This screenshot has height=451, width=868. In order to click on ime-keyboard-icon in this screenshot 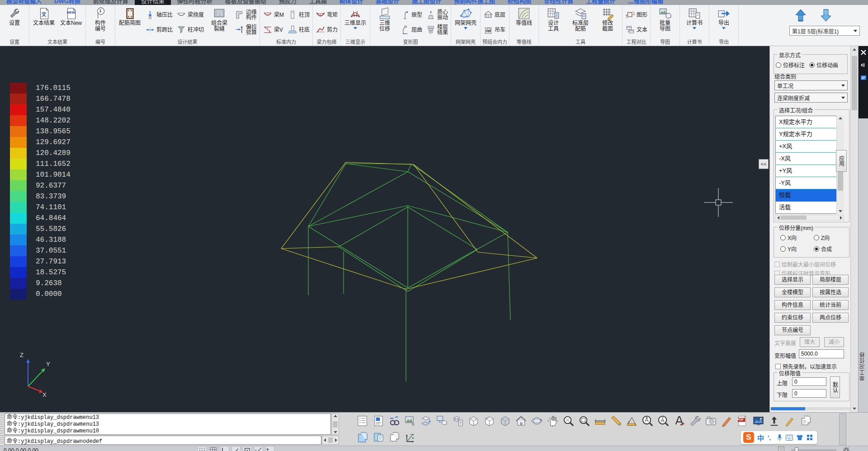, I will do `click(789, 437)`.